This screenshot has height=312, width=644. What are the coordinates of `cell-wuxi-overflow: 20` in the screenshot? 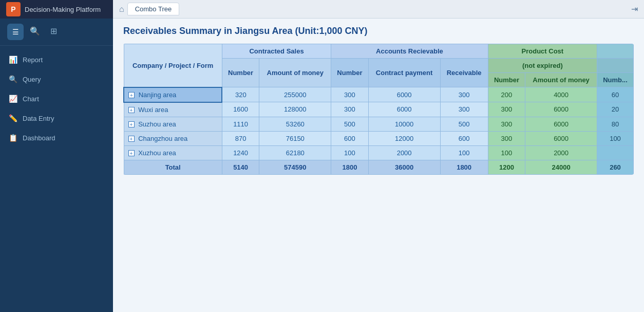 It's located at (615, 110).